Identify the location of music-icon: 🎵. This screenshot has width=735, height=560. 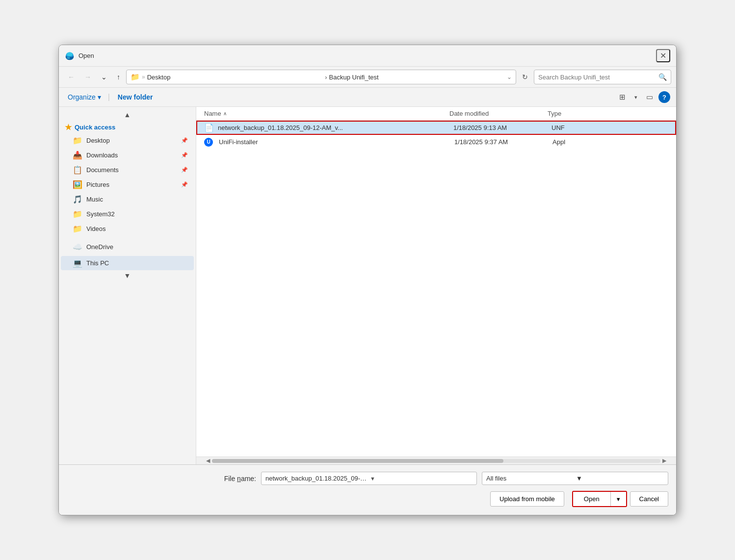
(78, 199).